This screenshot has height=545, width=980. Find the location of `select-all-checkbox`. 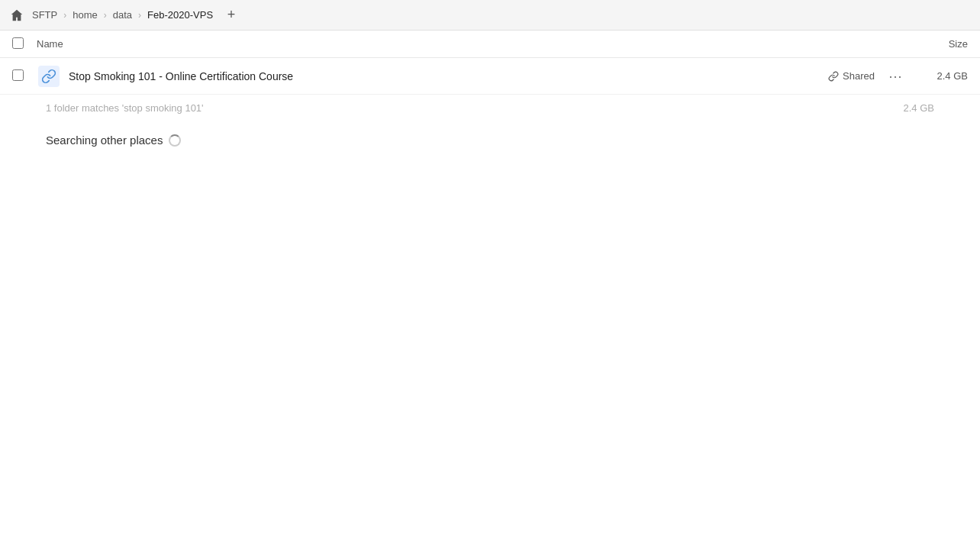

select-all-checkbox is located at coordinates (20, 44).